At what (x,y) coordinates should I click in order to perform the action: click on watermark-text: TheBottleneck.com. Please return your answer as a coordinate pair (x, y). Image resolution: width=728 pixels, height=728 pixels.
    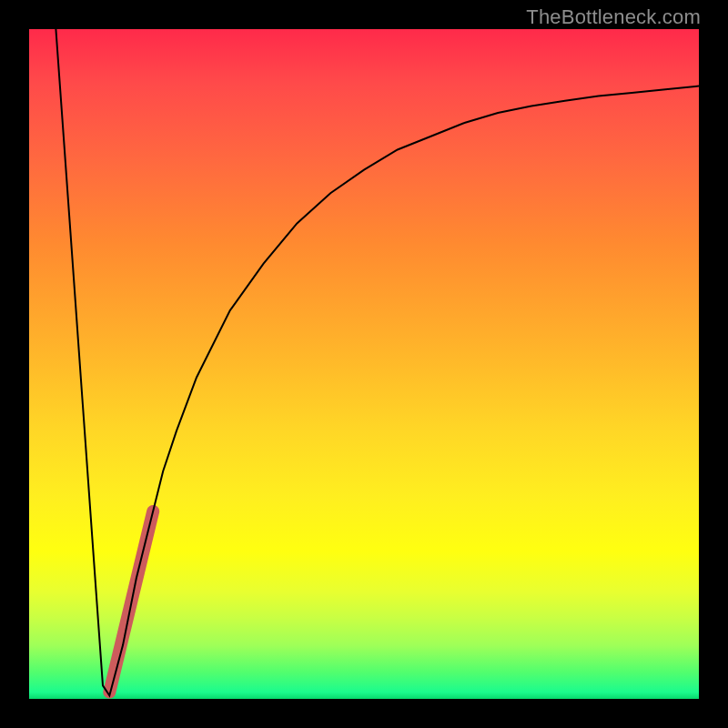
    Looking at the image, I should click on (613, 17).